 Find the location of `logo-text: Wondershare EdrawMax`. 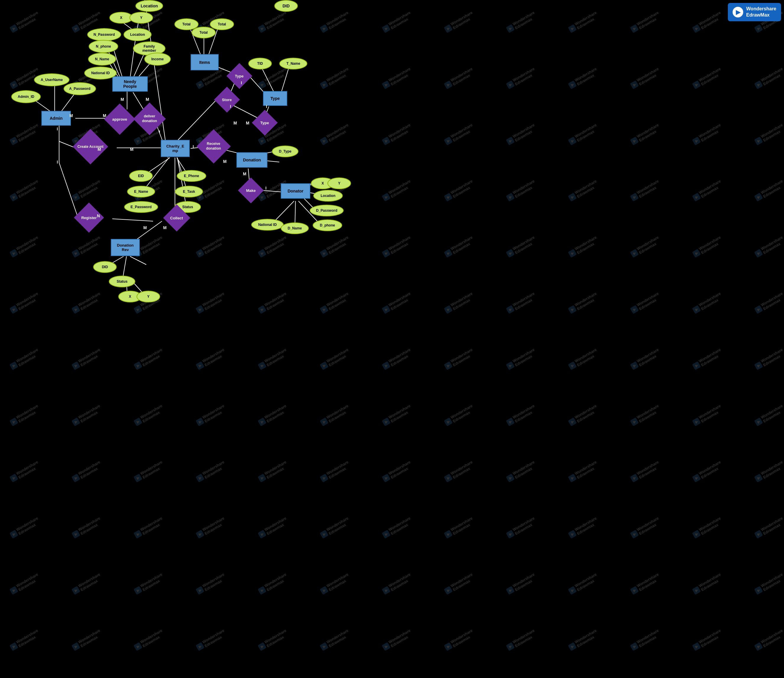

logo-text: Wondershare EdrawMax is located at coordinates (761, 12).